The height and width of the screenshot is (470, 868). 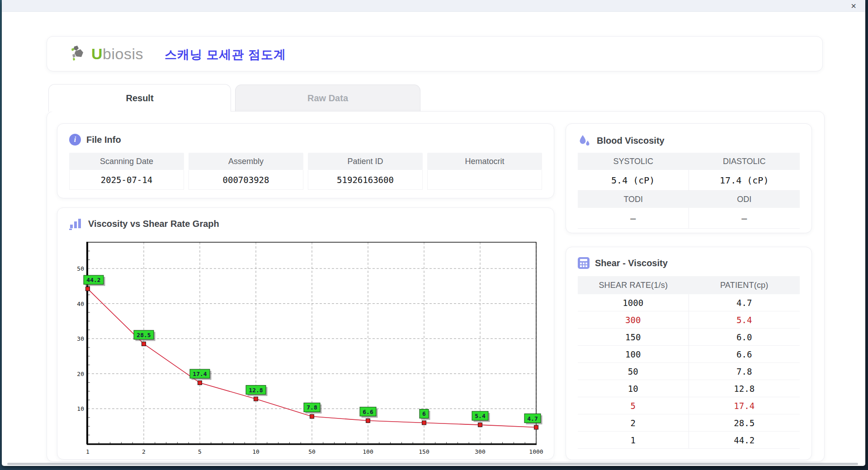 What do you see at coordinates (745, 285) in the screenshot?
I see `patient-column-header: PATIENT(cp)` at bounding box center [745, 285].